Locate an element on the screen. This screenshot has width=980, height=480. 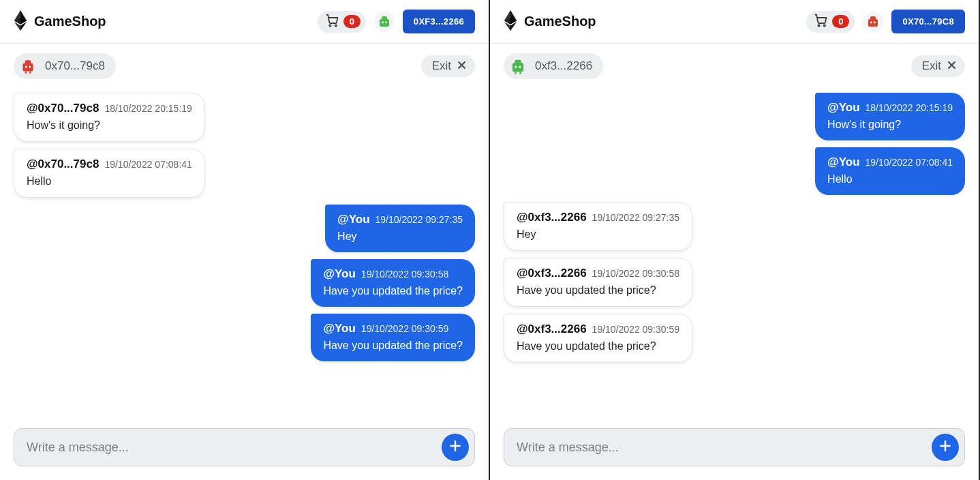
message-bubble: @You 19/10/2022 09:30:59 Have you update… is located at coordinates (393, 338).